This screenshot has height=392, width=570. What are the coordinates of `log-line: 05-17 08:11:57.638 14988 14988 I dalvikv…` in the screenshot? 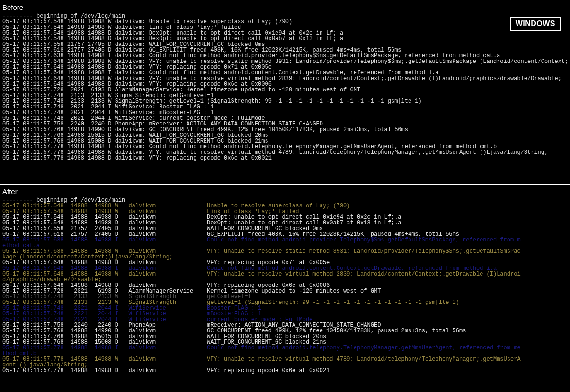 It's located at (285, 240).